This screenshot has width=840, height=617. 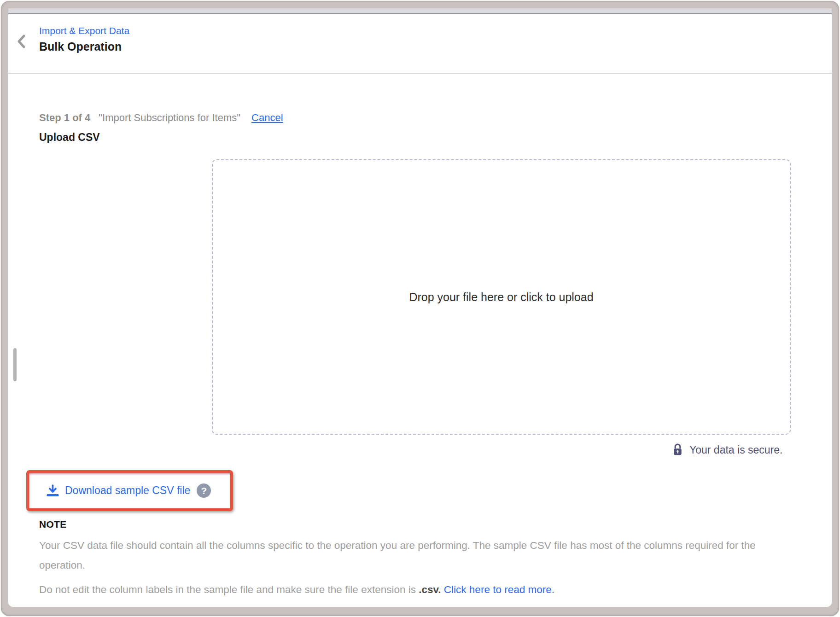 What do you see at coordinates (128, 491) in the screenshot?
I see `download-label: Download sample CSV file` at bounding box center [128, 491].